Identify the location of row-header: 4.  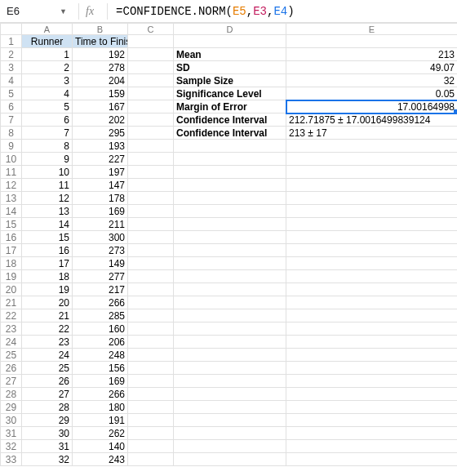
(11, 81).